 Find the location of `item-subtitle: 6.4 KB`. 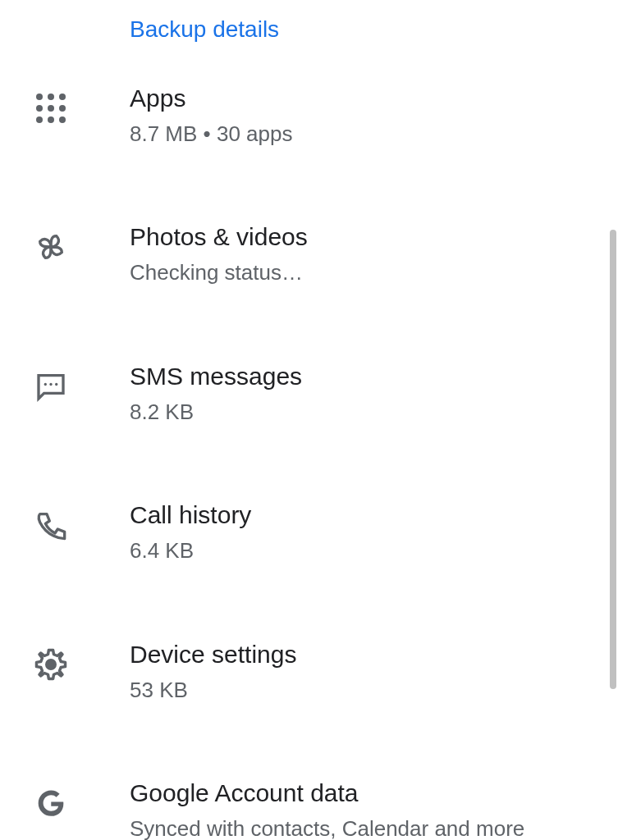

item-subtitle: 6.4 KB is located at coordinates (190, 550).